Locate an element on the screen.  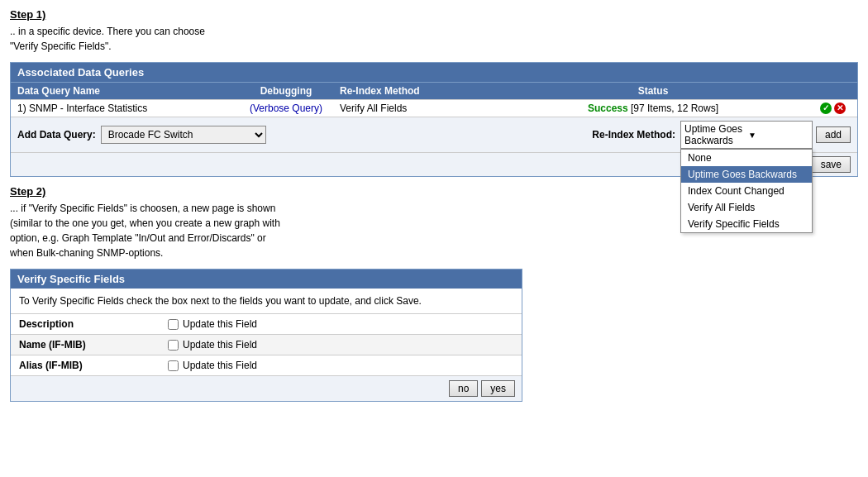
add-query-label: Add Data Query: is located at coordinates (56, 135).